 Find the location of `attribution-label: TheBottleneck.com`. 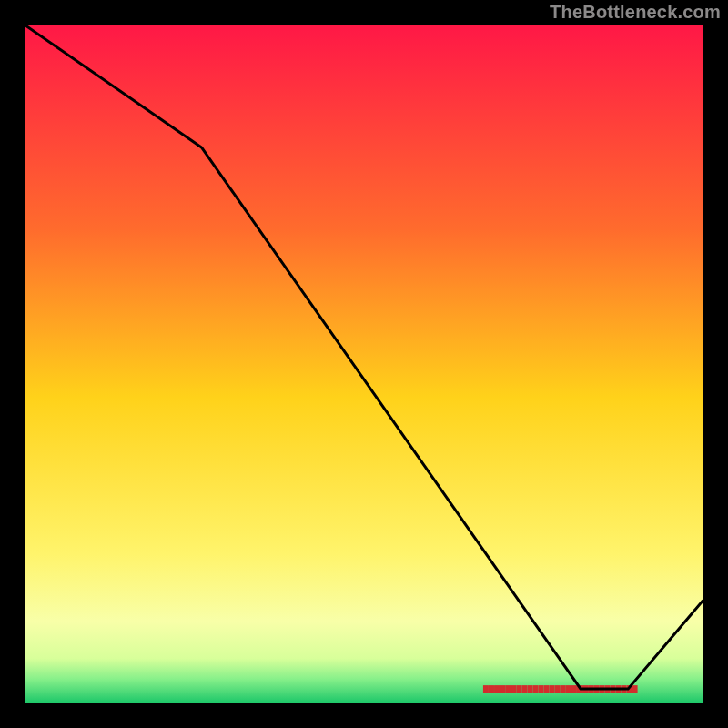

attribution-label: TheBottleneck.com is located at coordinates (635, 13).